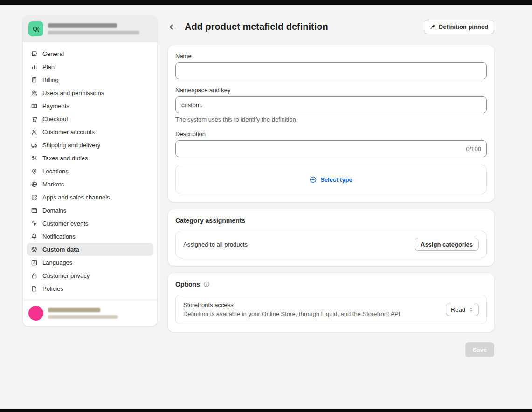 The height and width of the screenshot is (412, 532). What do you see at coordinates (292, 305) in the screenshot?
I see `storefronts-access-label: Storefronts access` at bounding box center [292, 305].